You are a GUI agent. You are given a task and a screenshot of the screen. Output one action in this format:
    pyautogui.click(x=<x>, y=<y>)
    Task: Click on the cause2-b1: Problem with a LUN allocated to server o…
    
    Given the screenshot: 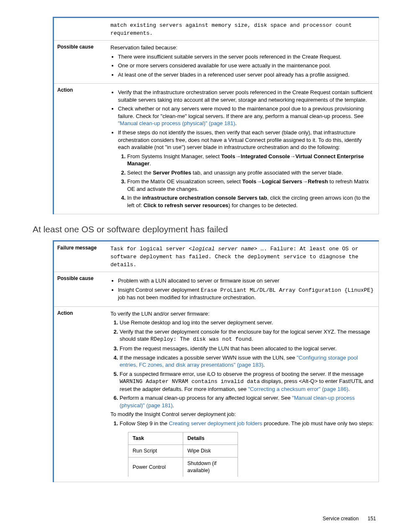 What is the action you would take?
    pyautogui.click(x=246, y=281)
    